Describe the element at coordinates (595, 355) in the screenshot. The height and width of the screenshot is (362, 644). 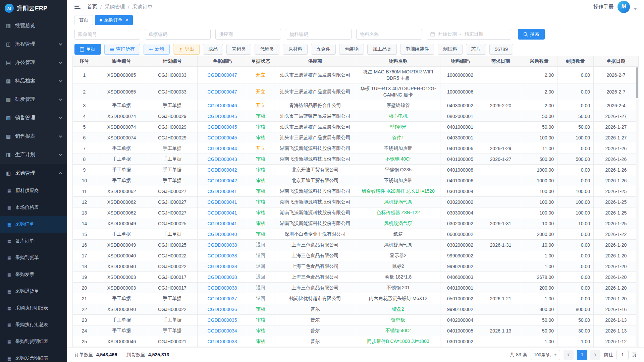
I see `pagination-next-button` at that location.